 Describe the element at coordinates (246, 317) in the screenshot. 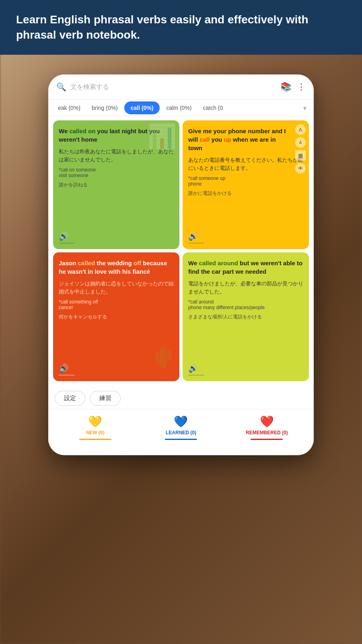

I see `card4-definition-jp: さまざまな場所/人に電話をかける` at that location.